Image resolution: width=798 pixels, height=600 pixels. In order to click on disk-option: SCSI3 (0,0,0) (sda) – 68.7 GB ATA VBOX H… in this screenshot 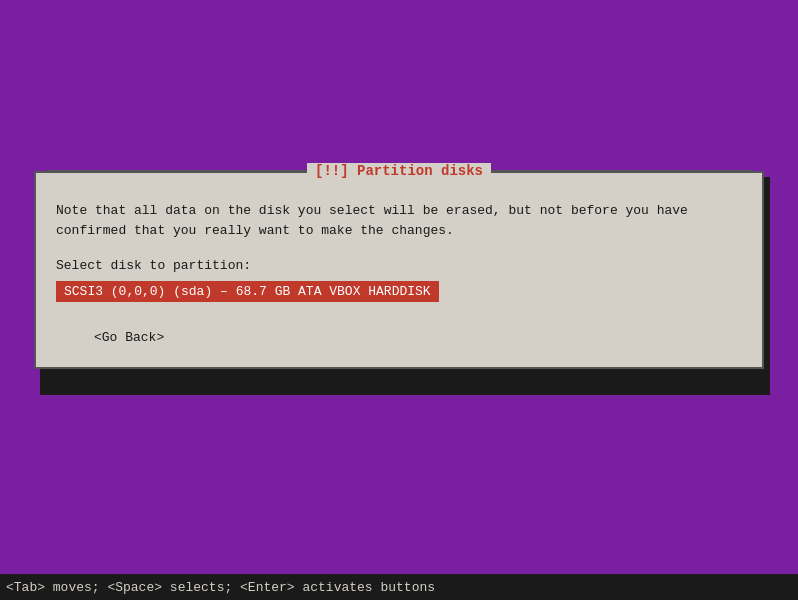, I will do `click(248, 292)`.